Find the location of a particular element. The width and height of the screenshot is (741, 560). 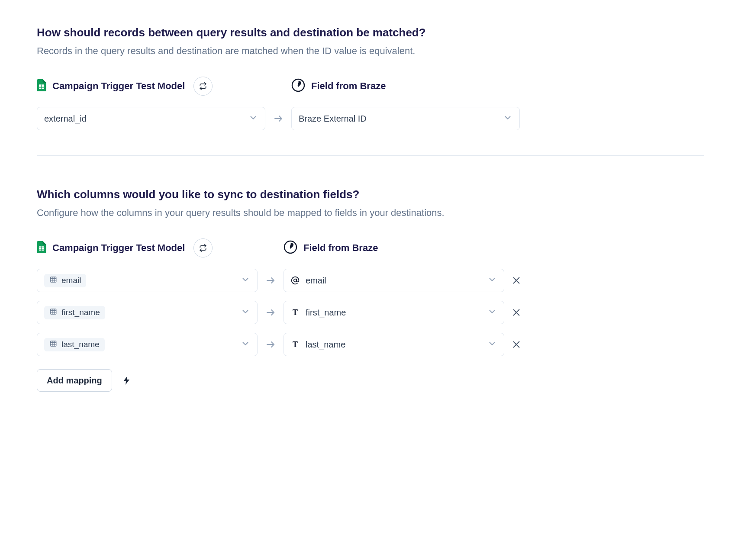

mapping-dest-value-wrap: Tlast_name is located at coordinates (389, 344).